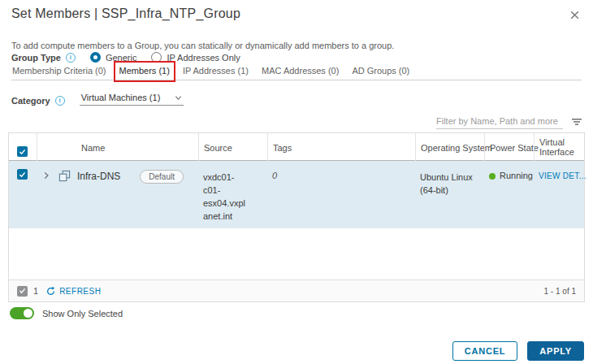 The height and width of the screenshot is (364, 593). I want to click on tab-membership-criteria: Membership Criteria (0), so click(59, 72).